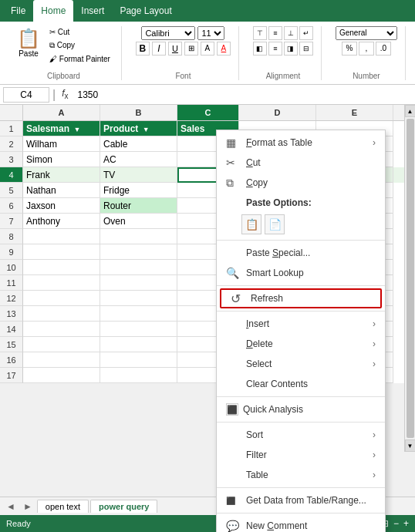  Describe the element at coordinates (139, 190) in the screenshot. I see `cell-5b: Fridge` at that location.